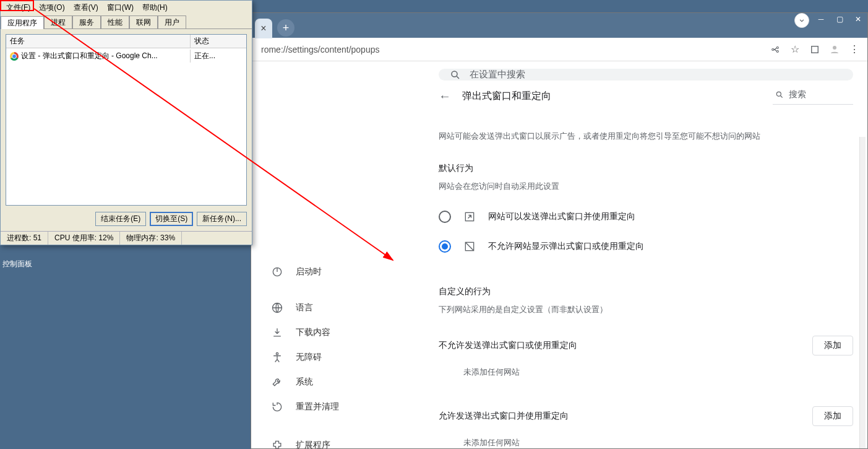 This screenshot has width=868, height=449. I want to click on desktop-label-control-panel: 控制面板, so click(17, 264).